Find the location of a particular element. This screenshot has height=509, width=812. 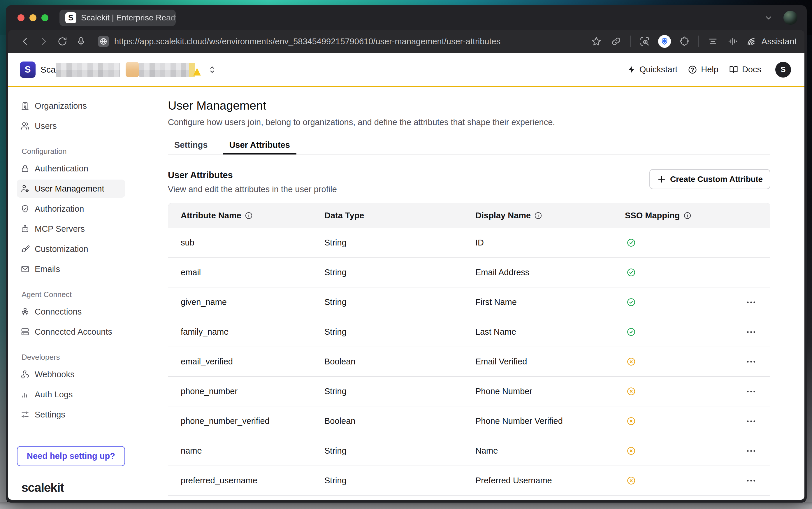

emails-icon is located at coordinates (25, 269).